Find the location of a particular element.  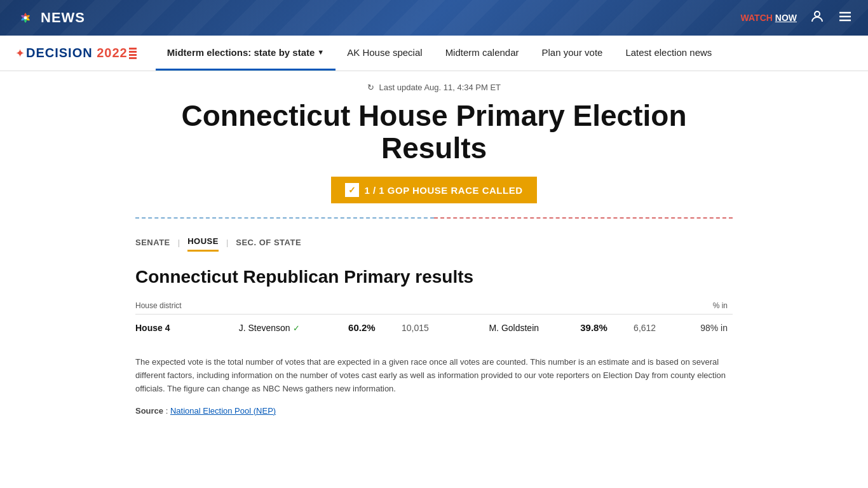

table-header-pct-in: % in is located at coordinates (706, 306).